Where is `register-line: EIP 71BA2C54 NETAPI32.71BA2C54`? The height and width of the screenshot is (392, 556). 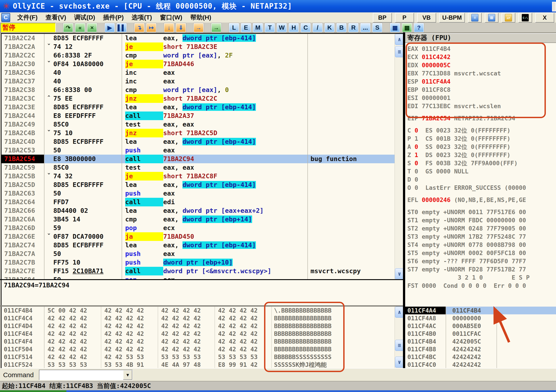 register-line: EIP 71BA2C54 NETAPI32.71BA2C54 is located at coordinates (480, 118).